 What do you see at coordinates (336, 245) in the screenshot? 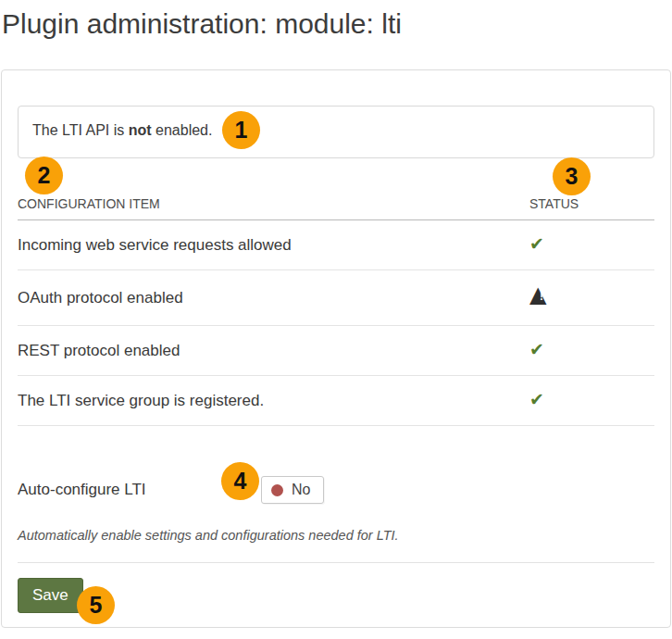
I see `table-row: Incoming web service requests allowed` at bounding box center [336, 245].